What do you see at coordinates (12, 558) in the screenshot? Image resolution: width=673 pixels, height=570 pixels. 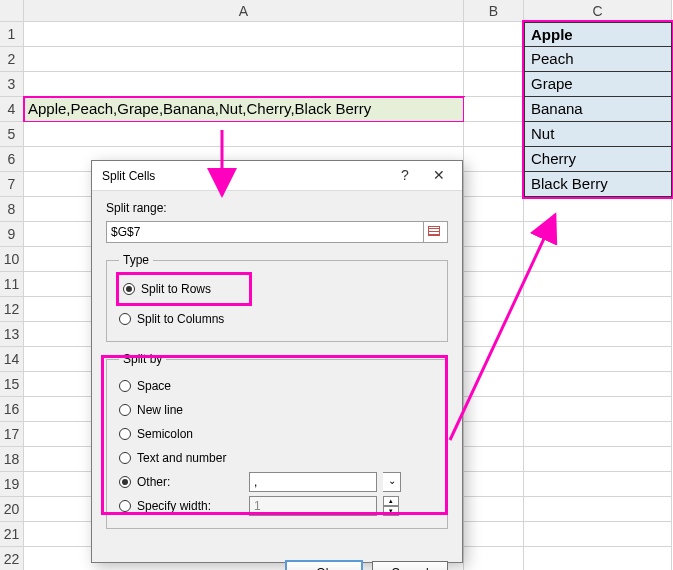 I see `row-header: 22` at bounding box center [12, 558].